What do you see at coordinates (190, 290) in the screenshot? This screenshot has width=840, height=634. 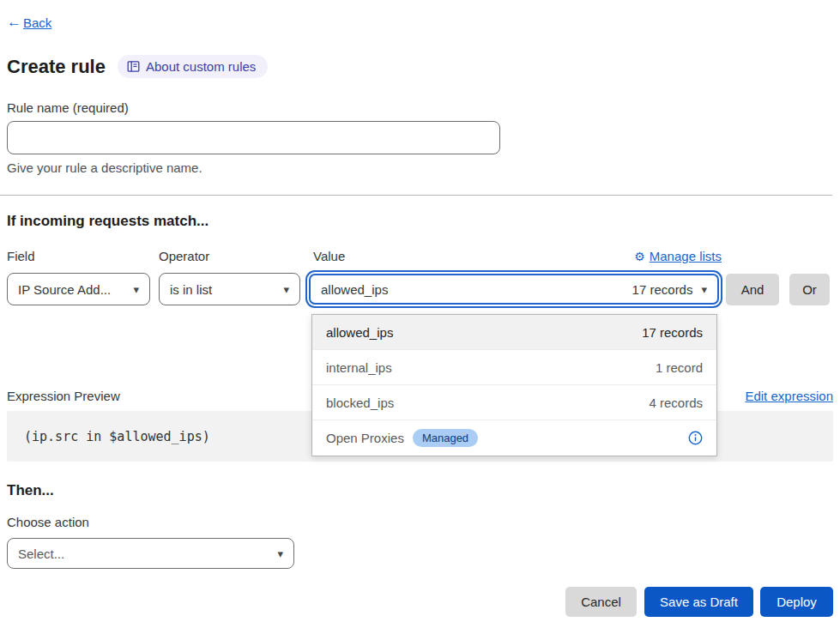 I see `operator-select-value: is in list` at bounding box center [190, 290].